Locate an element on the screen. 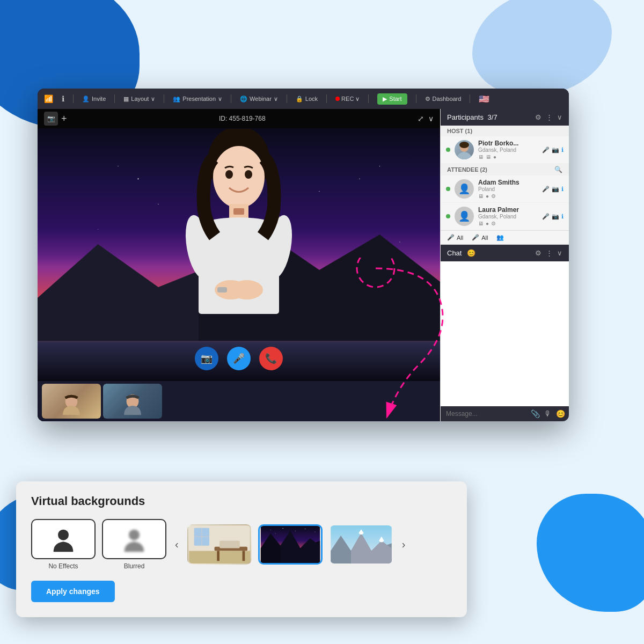  adam-cam-icon: 📷 is located at coordinates (555, 189).